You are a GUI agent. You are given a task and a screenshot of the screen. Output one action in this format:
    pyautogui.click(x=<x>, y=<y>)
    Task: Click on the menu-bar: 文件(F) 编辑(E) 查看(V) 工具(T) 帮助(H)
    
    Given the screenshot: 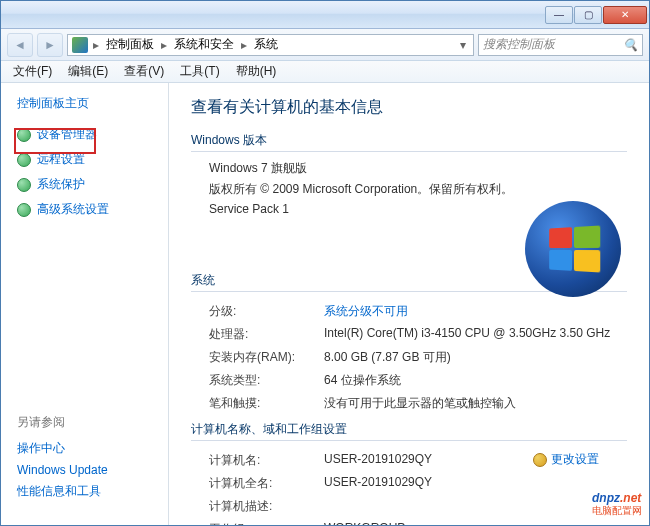 What is the action you would take?
    pyautogui.click(x=325, y=72)
    